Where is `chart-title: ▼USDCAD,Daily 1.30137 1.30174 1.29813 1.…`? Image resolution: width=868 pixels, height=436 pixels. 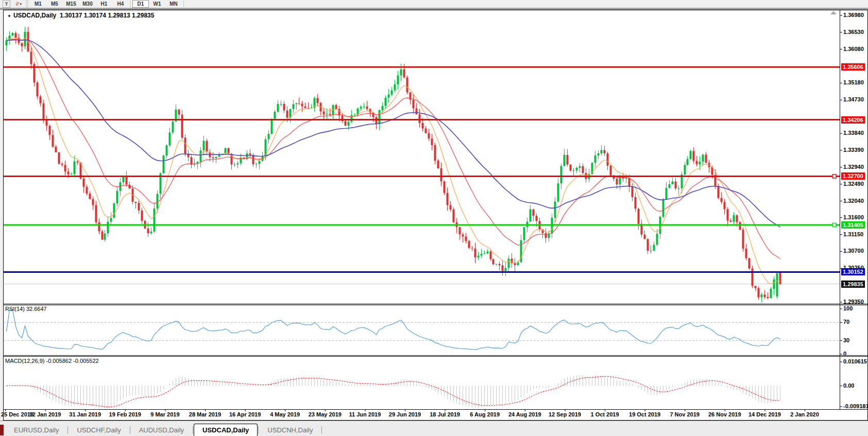 chart-title: ▼USDCAD,Daily 1.30137 1.30174 1.29813 1.… is located at coordinates (80, 15).